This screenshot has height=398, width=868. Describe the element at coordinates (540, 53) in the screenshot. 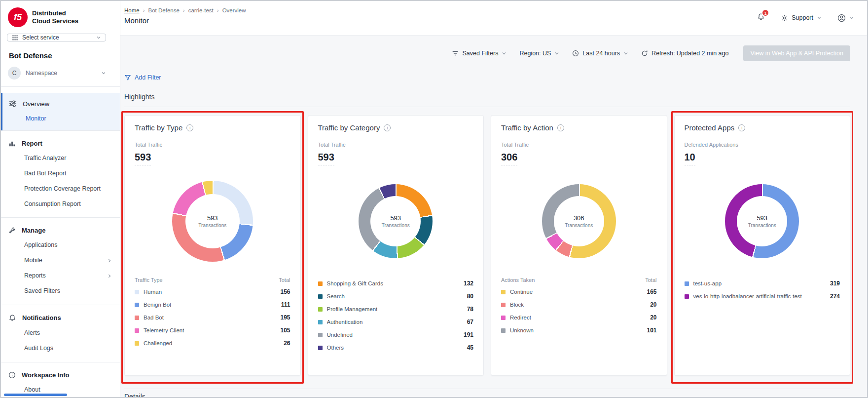

I see `region-dropdown: Region: US` at that location.